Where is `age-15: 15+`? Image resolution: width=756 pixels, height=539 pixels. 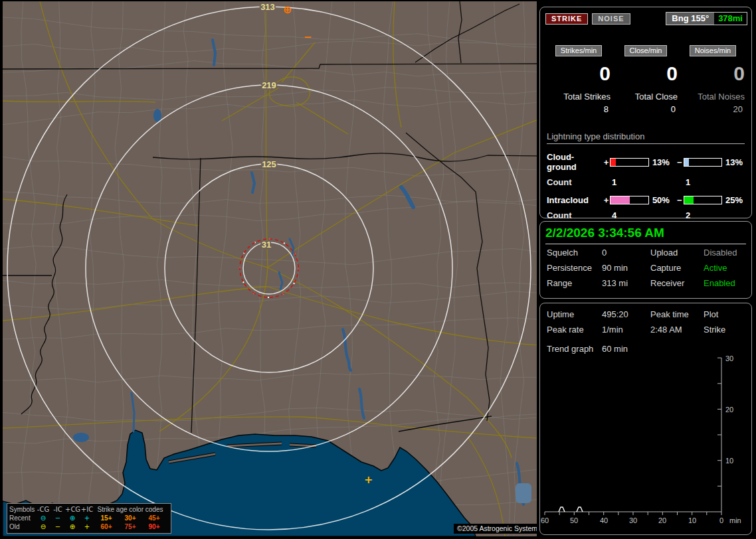 age-15: 15+ is located at coordinates (106, 518).